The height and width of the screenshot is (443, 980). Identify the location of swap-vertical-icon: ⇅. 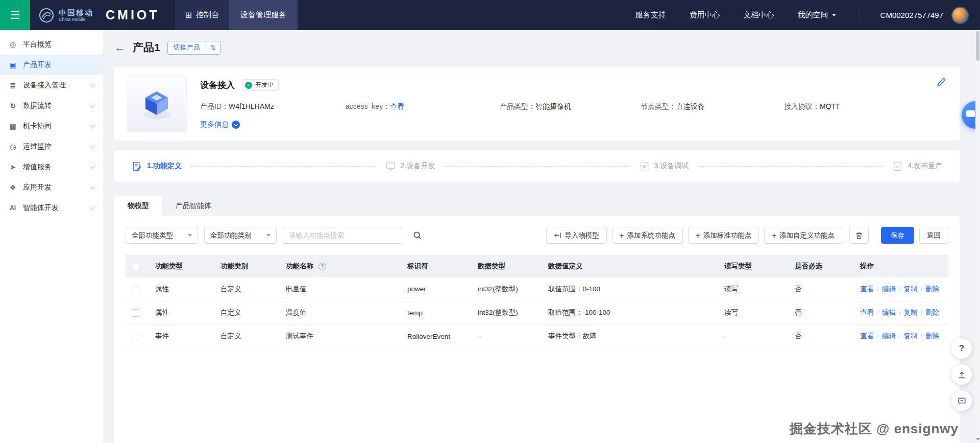
(213, 48).